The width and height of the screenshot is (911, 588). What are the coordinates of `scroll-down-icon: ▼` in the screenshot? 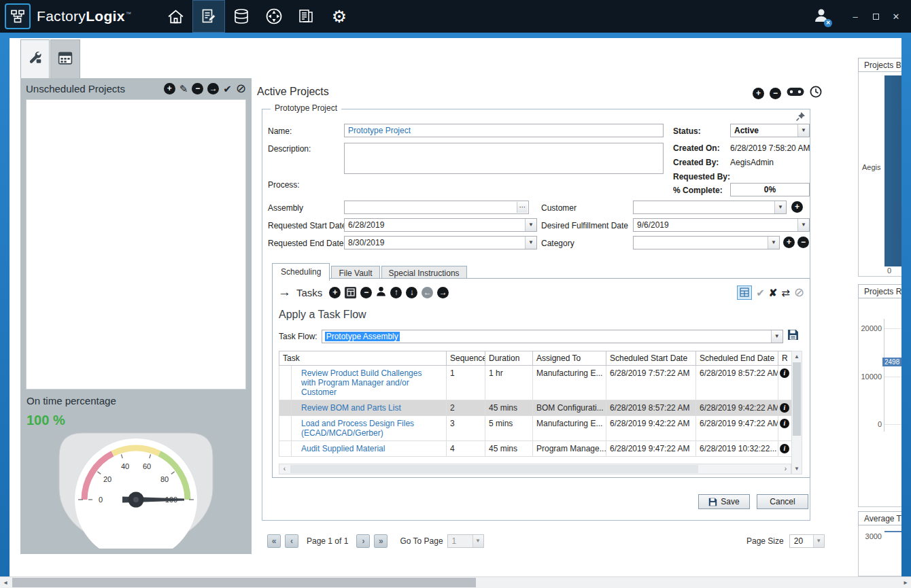 It's located at (797, 469).